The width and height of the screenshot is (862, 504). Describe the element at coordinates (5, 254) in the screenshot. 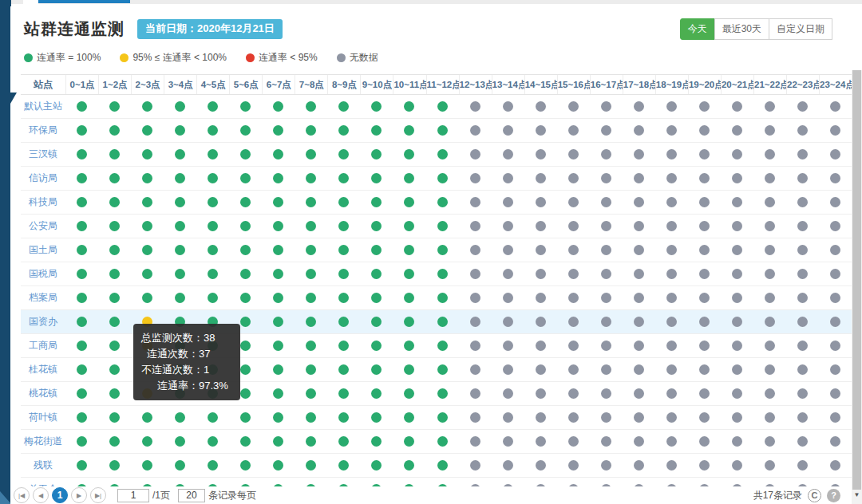

I see `collapsed-sidebar` at that location.